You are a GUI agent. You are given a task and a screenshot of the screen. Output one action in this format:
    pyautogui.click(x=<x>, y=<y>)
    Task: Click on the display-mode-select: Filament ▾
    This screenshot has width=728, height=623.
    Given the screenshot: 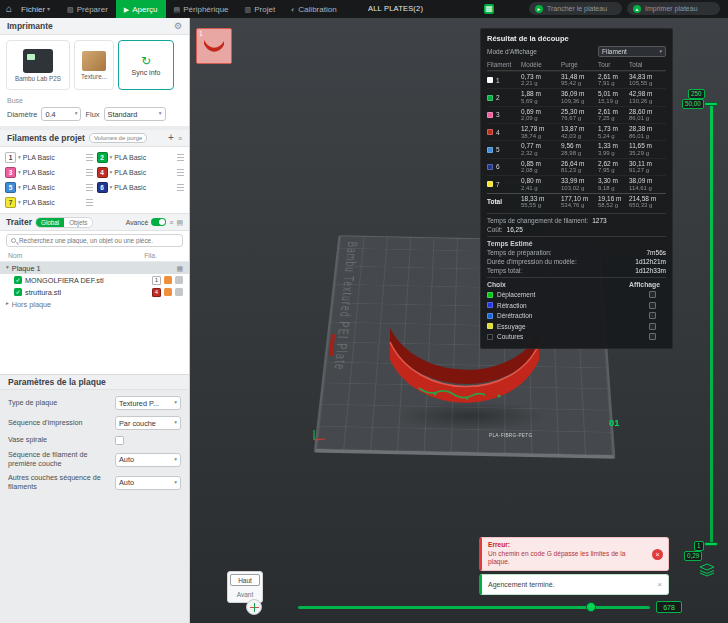 What is the action you would take?
    pyautogui.click(x=632, y=52)
    